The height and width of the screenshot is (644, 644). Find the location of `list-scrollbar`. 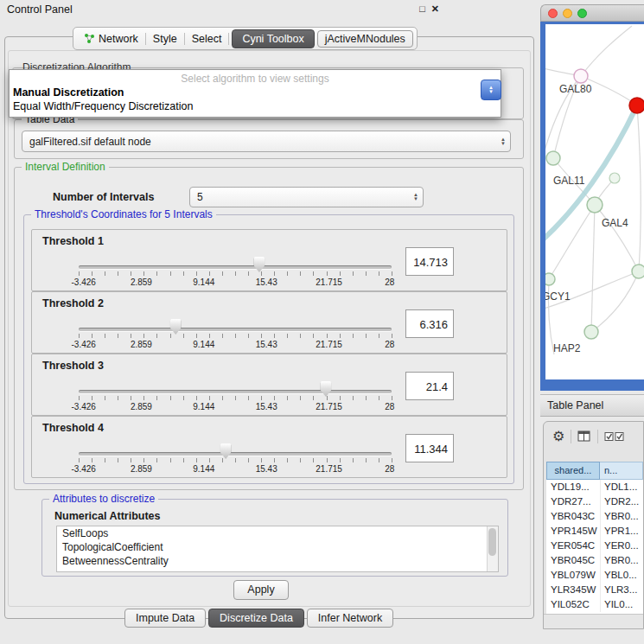

list-scrollbar is located at coordinates (493, 549).